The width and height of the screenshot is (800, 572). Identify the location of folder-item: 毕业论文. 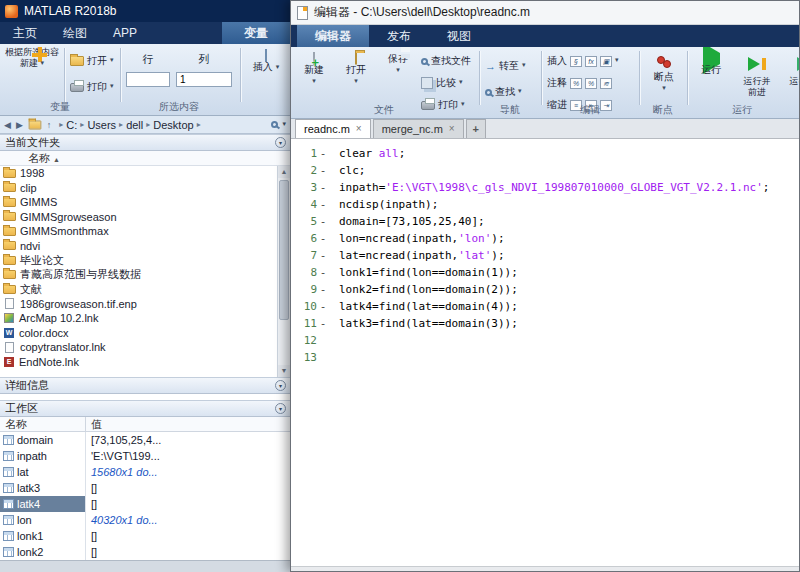
(138, 260).